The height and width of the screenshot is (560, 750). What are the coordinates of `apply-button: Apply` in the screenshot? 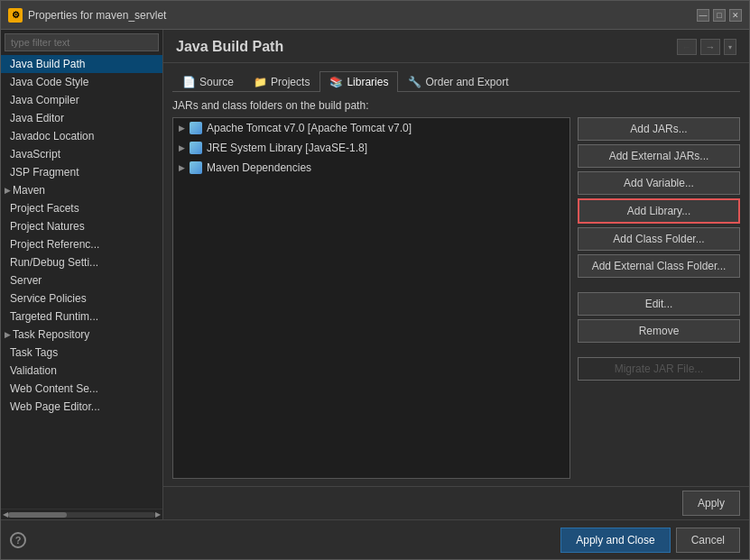 It's located at (711, 503).